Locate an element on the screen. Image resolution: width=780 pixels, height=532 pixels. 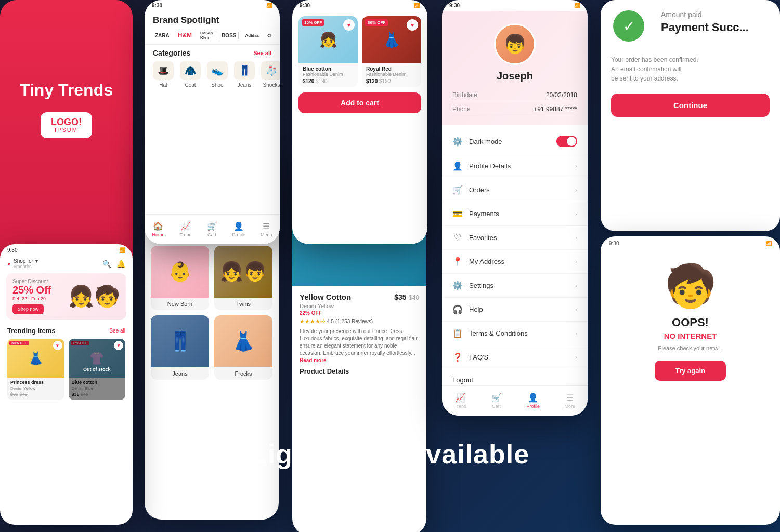
detail-name-row: Yellow Cotton $35 $40 is located at coordinates (359, 297).